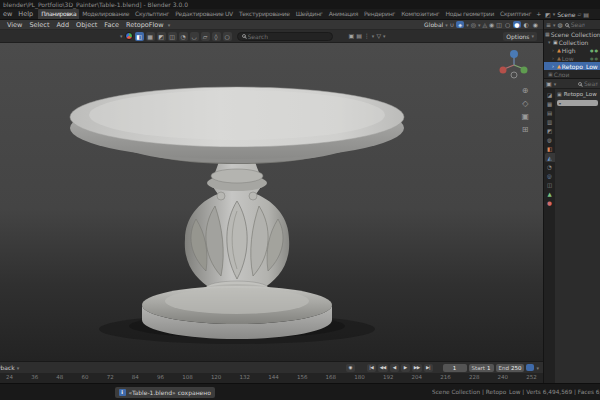  I want to click on edit-scene-icon: ▱, so click(579, 14).